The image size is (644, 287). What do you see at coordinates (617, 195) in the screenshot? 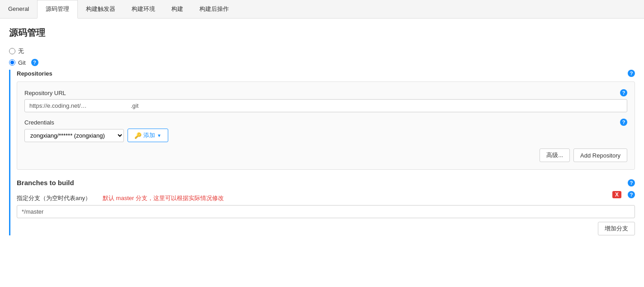
I see `delete-branch-btn: X` at bounding box center [617, 195].